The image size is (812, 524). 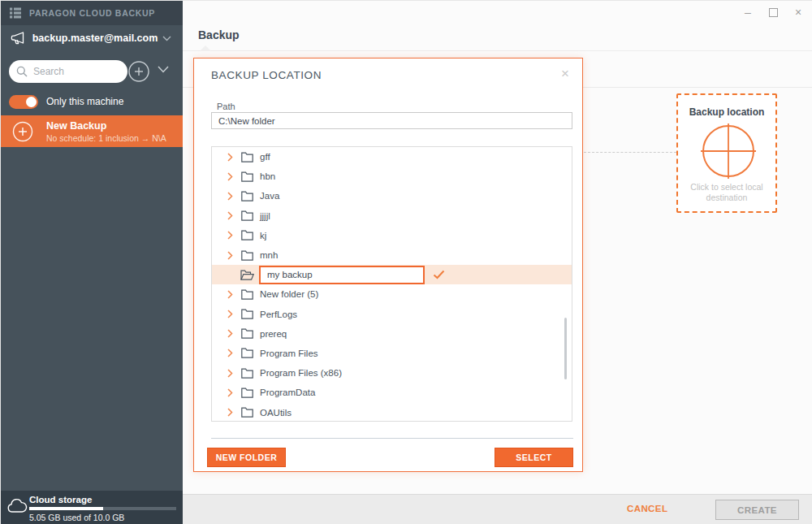 What do you see at coordinates (68, 71) in the screenshot?
I see `search-box` at bounding box center [68, 71].